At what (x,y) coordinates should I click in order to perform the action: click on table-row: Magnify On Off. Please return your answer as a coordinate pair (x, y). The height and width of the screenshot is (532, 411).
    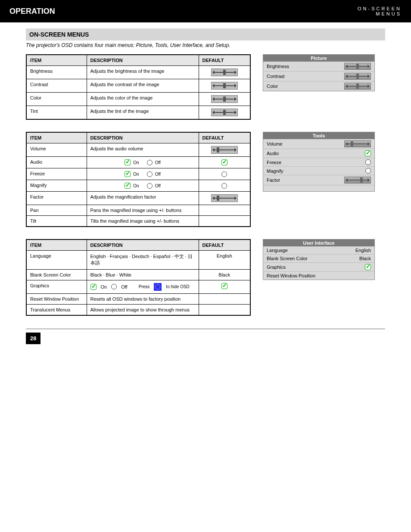
    Looking at the image, I should click on (138, 186).